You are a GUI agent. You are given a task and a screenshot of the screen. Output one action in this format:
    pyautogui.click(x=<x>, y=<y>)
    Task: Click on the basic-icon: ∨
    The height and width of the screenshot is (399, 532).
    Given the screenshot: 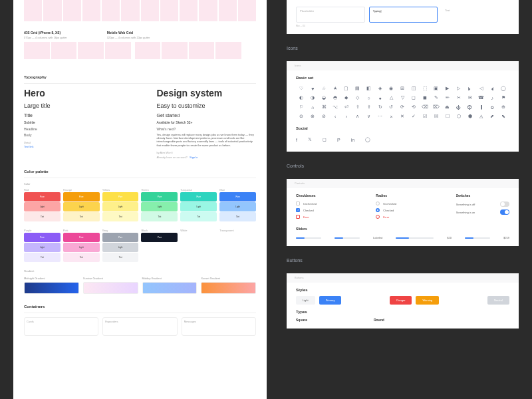 What is the action you would take?
    pyautogui.click(x=368, y=116)
    